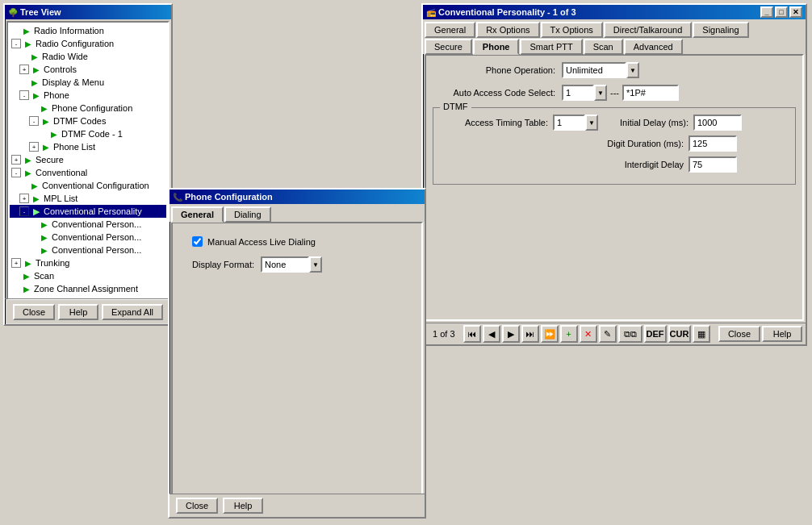  I want to click on nav-cur-btn: CUR, so click(680, 334).